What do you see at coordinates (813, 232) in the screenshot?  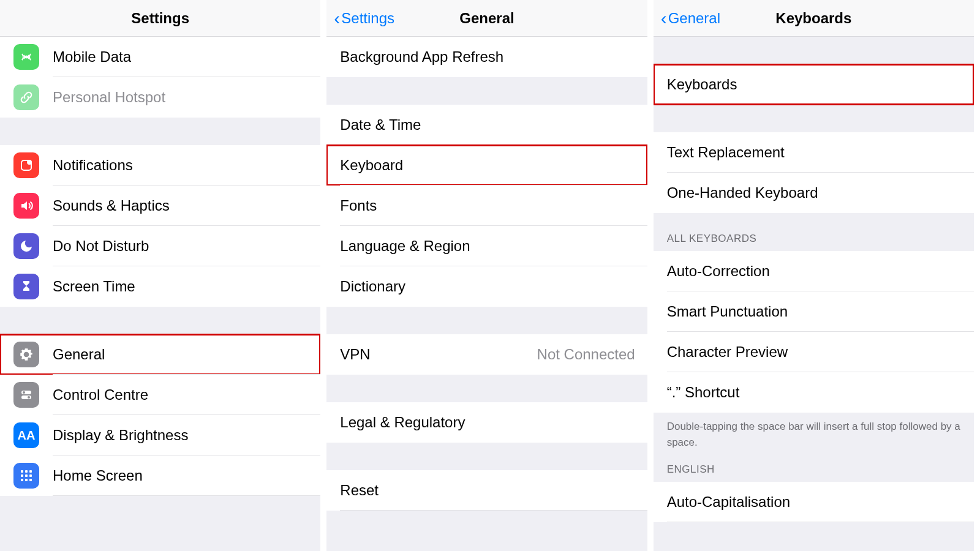 I see `section-all-keyboards: ALL KEYBOARDS` at bounding box center [813, 232].